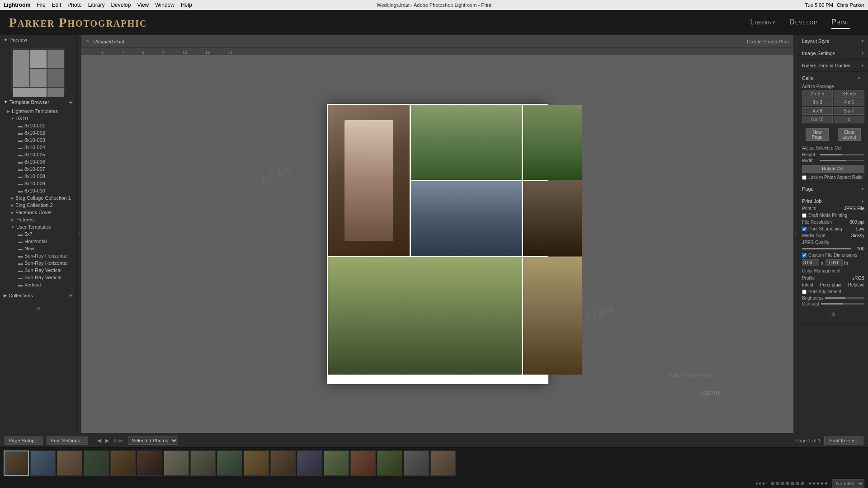 This screenshot has height=488, width=868. I want to click on package-btn-8: x, so click(849, 119).